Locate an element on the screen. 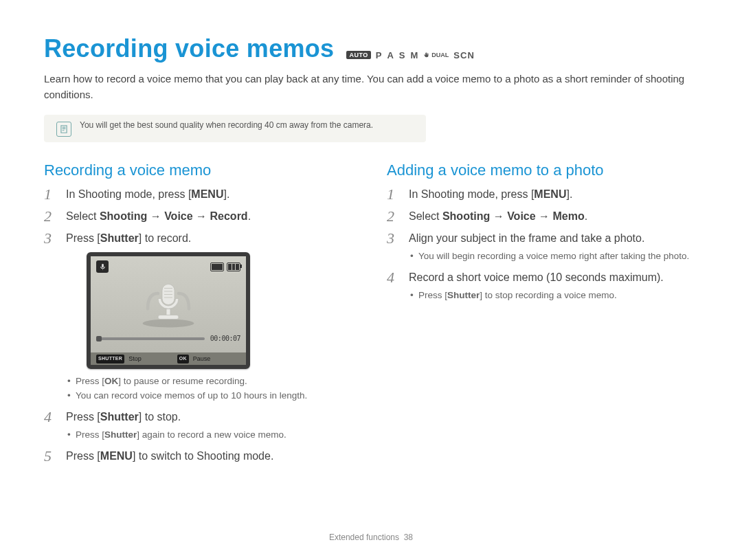  sub-item: You will begin recording a voice memo ri… is located at coordinates (554, 257).